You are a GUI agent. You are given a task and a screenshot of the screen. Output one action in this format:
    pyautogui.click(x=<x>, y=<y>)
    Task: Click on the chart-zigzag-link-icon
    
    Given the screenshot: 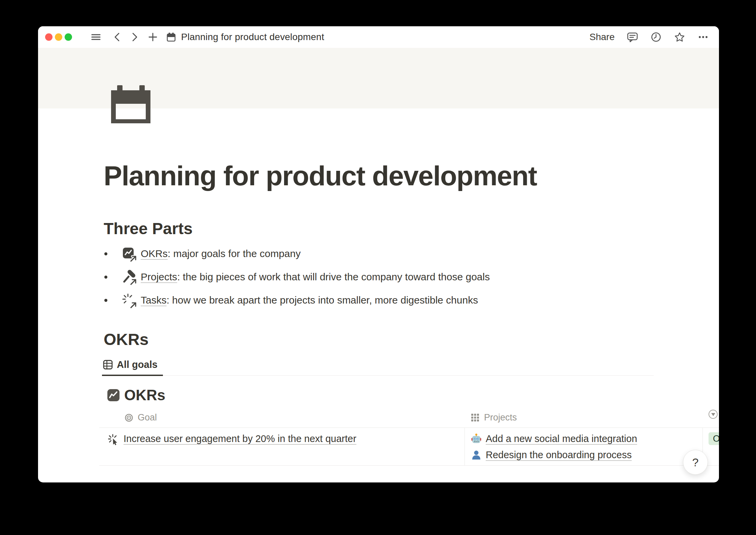 What is the action you would take?
    pyautogui.click(x=130, y=254)
    